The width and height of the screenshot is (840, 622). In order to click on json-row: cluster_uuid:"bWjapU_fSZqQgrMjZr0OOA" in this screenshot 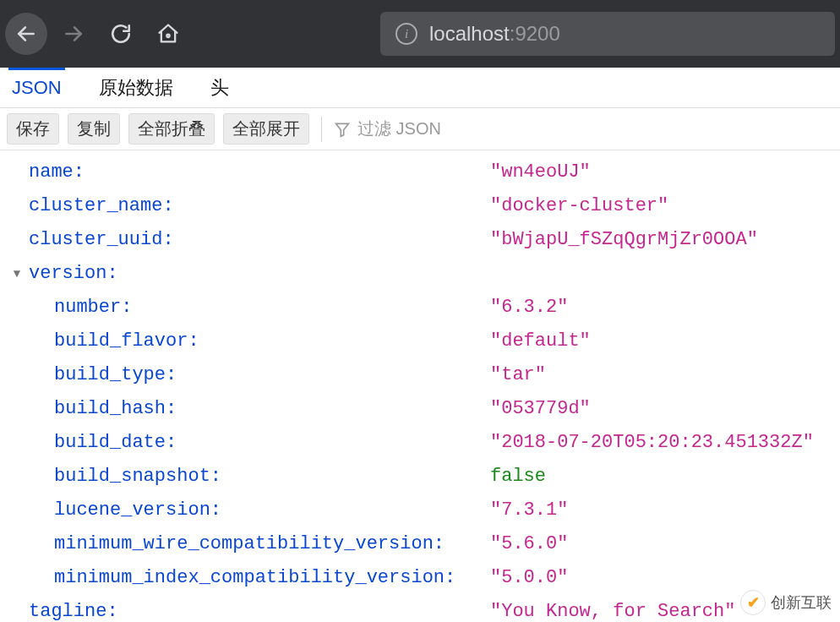, I will do `click(423, 240)`.